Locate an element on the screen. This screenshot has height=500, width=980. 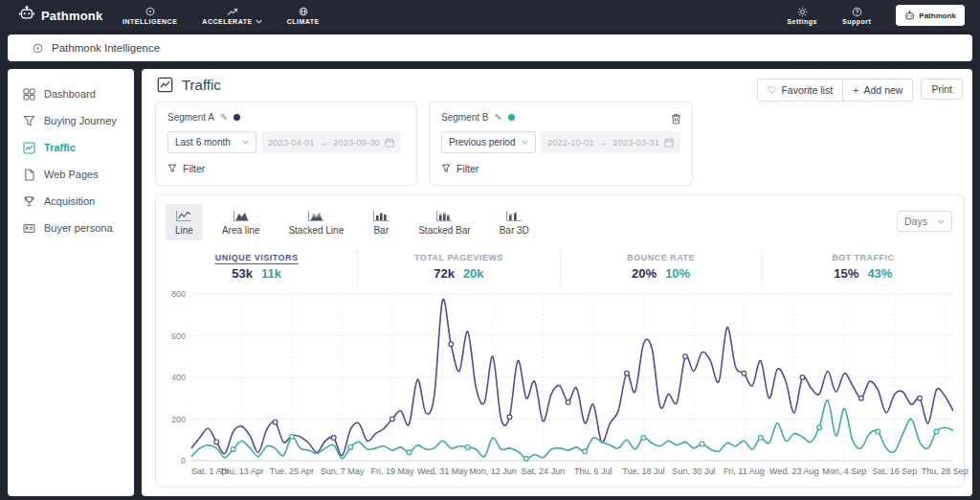
pathmonk-intelligence-icon is located at coordinates (38, 48).